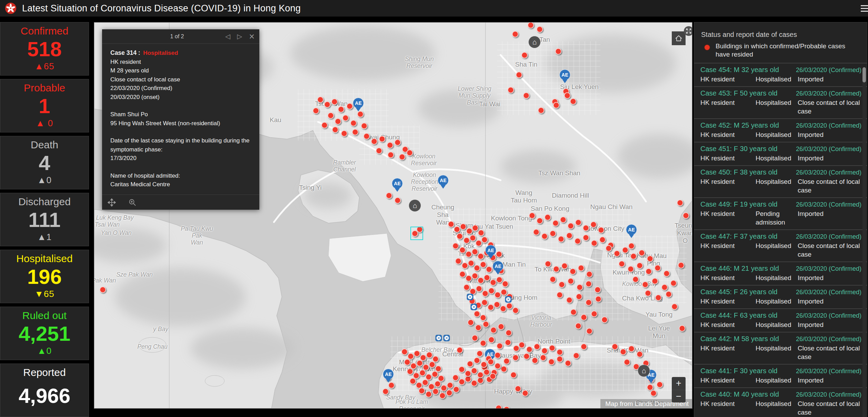 Image resolution: width=868 pixels, height=417 pixels. Describe the element at coordinates (679, 384) in the screenshot. I see `zoom-in-button: +` at that location.